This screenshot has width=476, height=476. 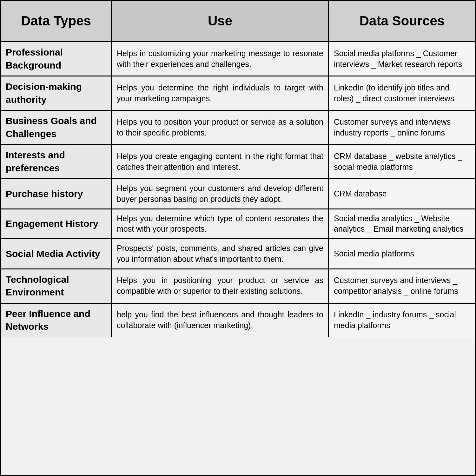 I want to click on table-row: Interests and preferences Helps you crea…, so click(x=238, y=162).